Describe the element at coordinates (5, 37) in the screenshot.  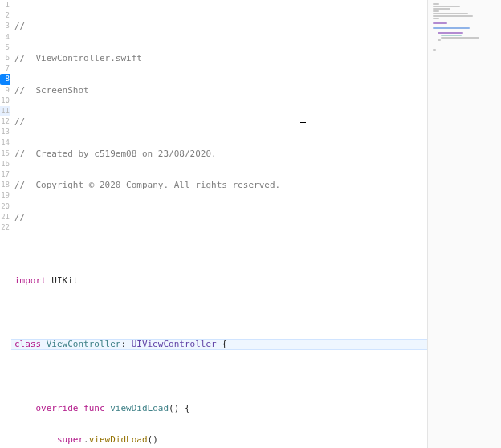
I see `line-number: 4` at that location.